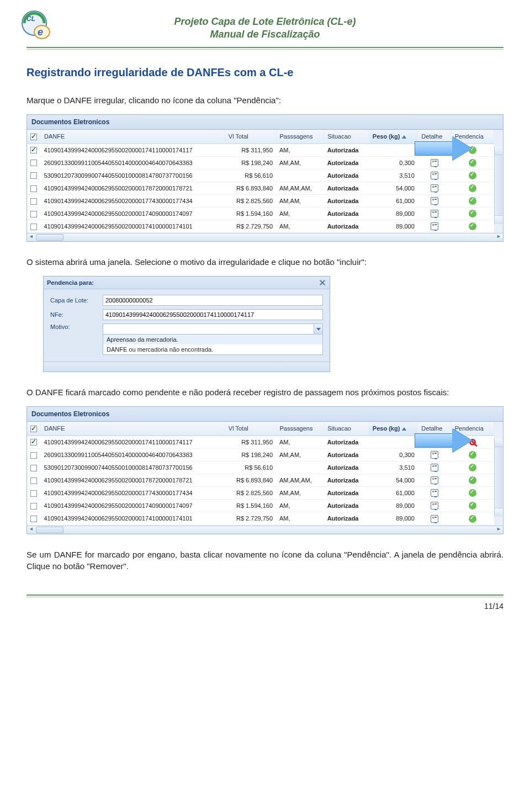 This screenshot has width=530, height=812. What do you see at coordinates (322, 283) in the screenshot?
I see `close-icon` at bounding box center [322, 283].